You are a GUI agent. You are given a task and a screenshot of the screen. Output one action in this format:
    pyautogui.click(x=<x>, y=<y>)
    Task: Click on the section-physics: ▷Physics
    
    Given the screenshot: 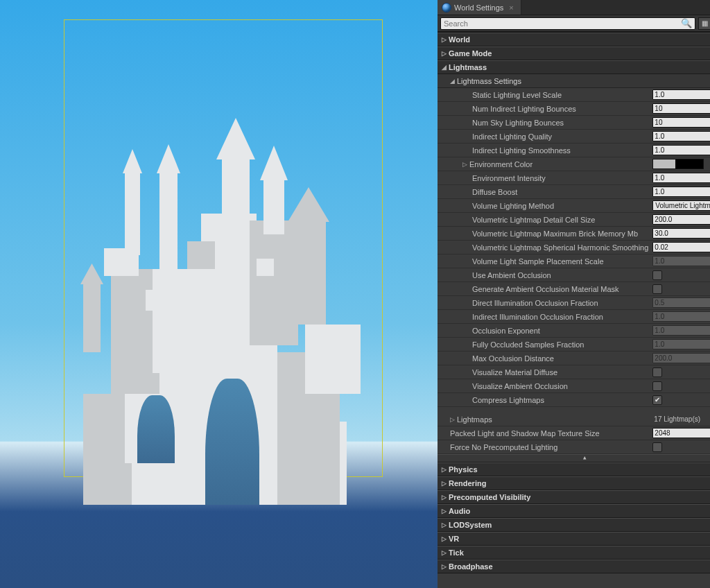 What is the action you would take?
    pyautogui.click(x=574, y=469)
    